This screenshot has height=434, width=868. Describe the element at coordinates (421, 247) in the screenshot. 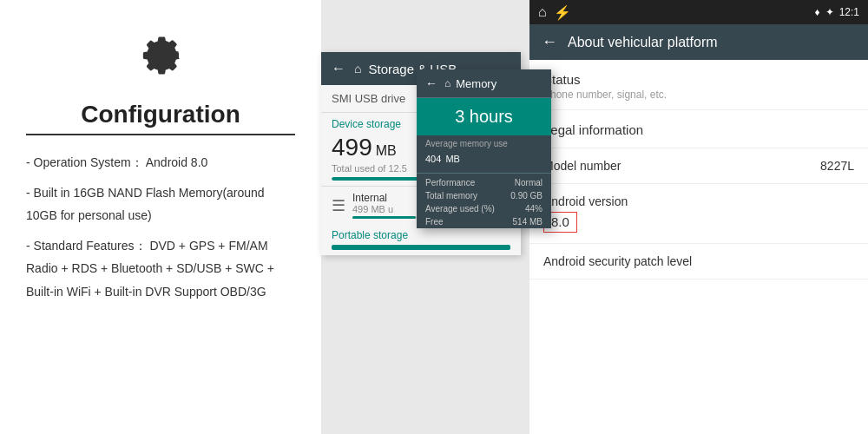

I see `portable-bar` at that location.